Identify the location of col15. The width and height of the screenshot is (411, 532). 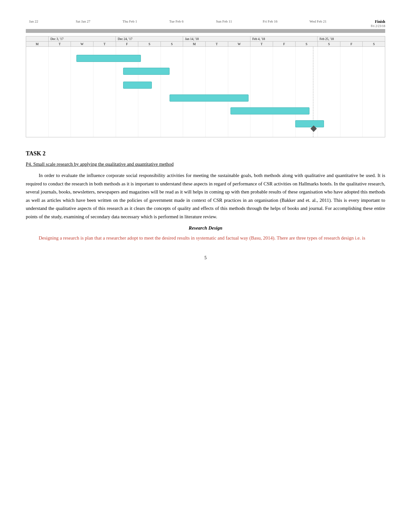
(352, 92).